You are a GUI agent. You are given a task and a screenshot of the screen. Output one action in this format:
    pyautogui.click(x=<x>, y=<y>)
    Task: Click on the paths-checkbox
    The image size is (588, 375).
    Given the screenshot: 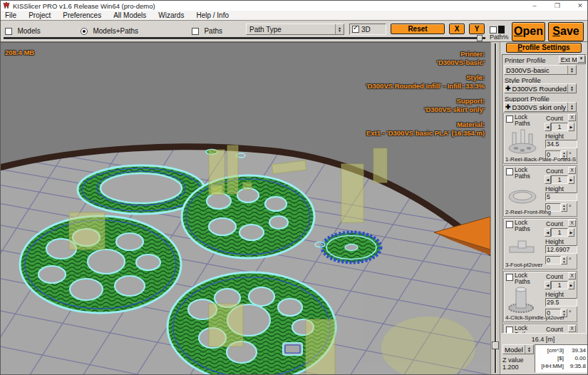 What is the action you would take?
    pyautogui.click(x=195, y=31)
    